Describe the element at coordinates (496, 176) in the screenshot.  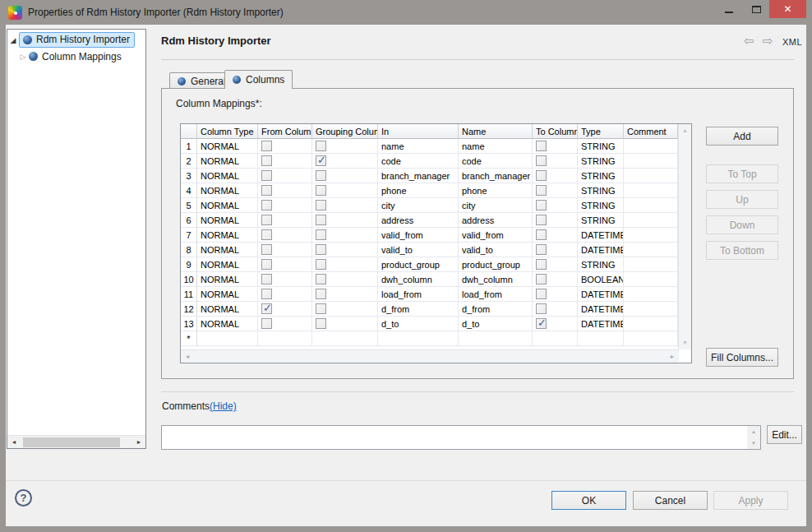
I see `cell-name: branch_manager` at that location.